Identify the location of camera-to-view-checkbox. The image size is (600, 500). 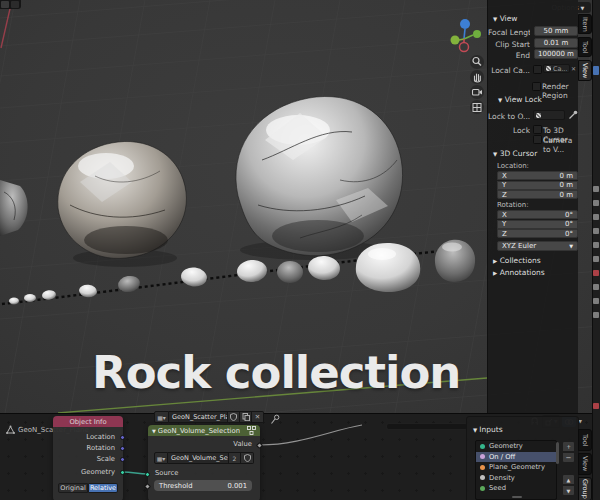
(538, 140).